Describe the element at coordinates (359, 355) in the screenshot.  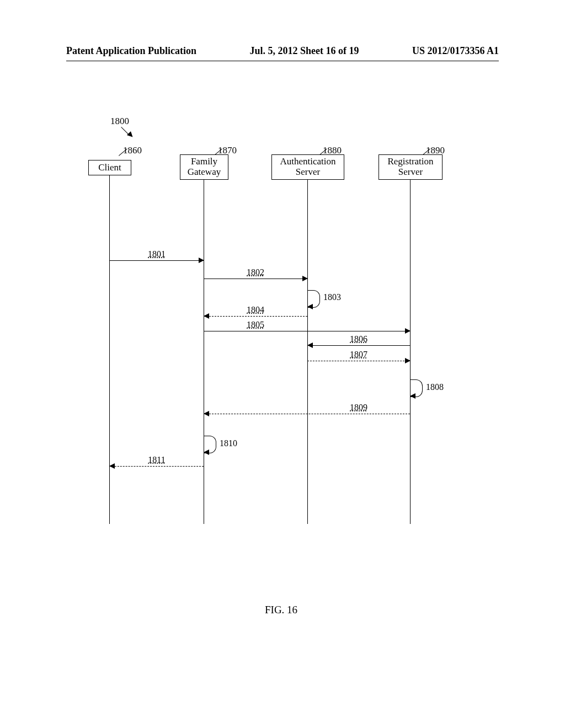
I see `msg-label: 1807` at that location.